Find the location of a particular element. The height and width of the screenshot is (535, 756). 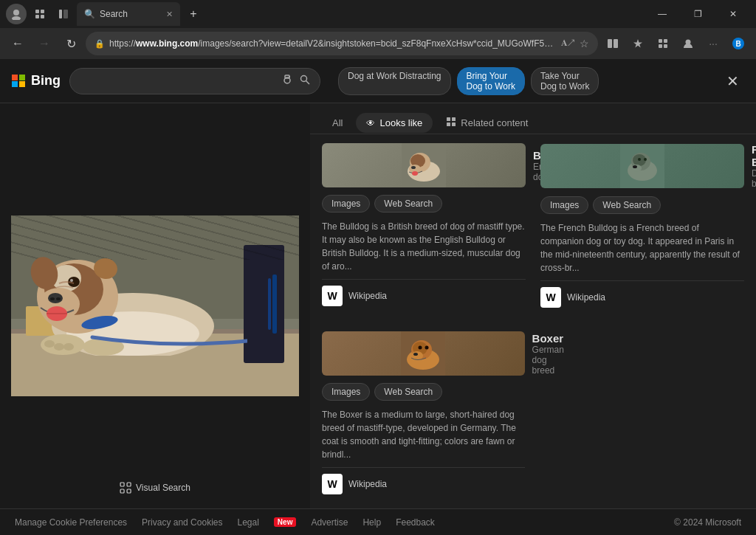

profile-button is located at coordinates (688, 44).